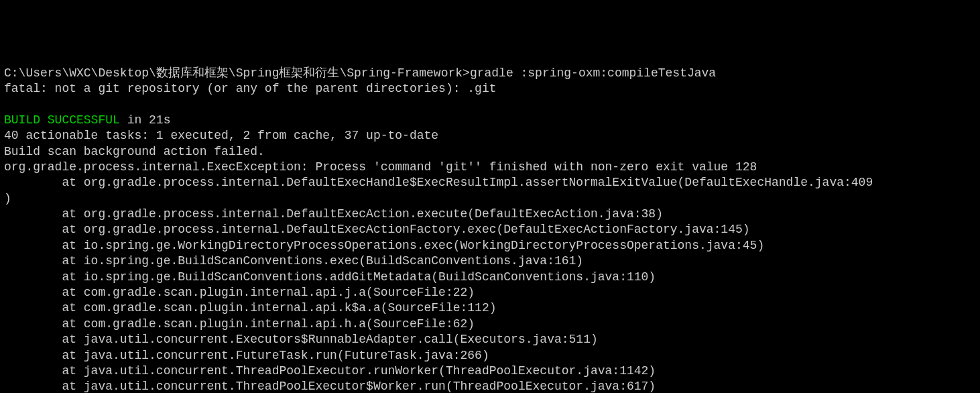 Image resolution: width=980 pixels, height=393 pixels. I want to click on stack-trace-line: at java.util.concurrent.FutureTask.run(F…, so click(490, 355).